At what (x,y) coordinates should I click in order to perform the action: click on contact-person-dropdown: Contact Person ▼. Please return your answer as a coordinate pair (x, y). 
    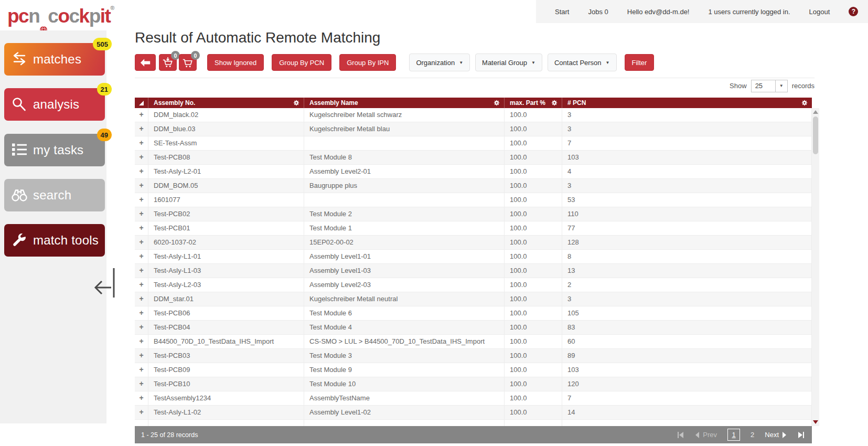
    Looking at the image, I should click on (582, 62).